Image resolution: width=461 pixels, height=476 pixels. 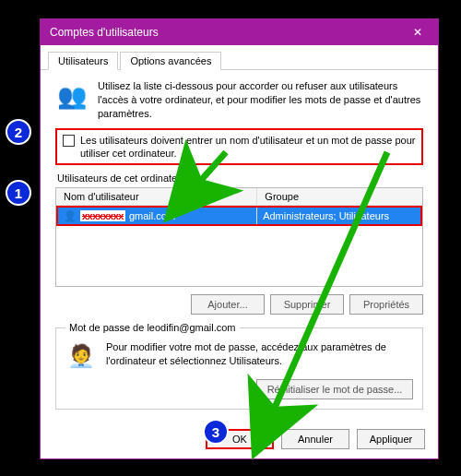 What do you see at coordinates (18, 193) in the screenshot?
I see `badge-1: 1` at bounding box center [18, 193].